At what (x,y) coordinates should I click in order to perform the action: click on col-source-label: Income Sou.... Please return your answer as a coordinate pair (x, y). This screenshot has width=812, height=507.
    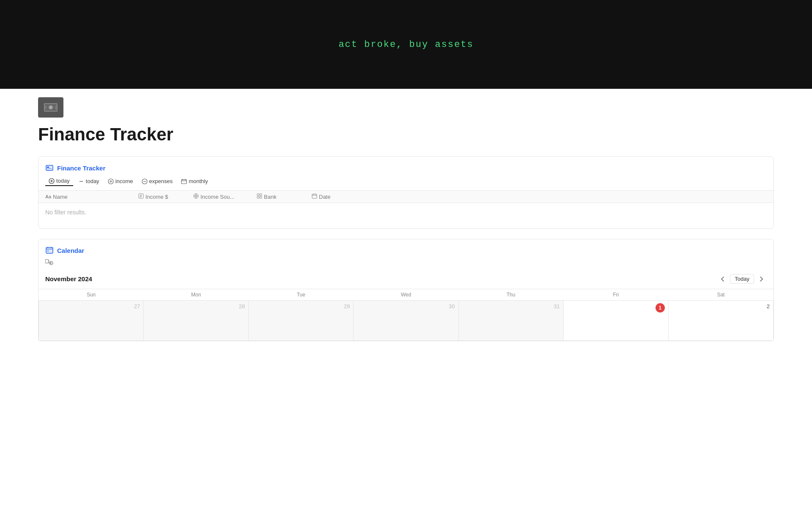
    Looking at the image, I should click on (217, 197).